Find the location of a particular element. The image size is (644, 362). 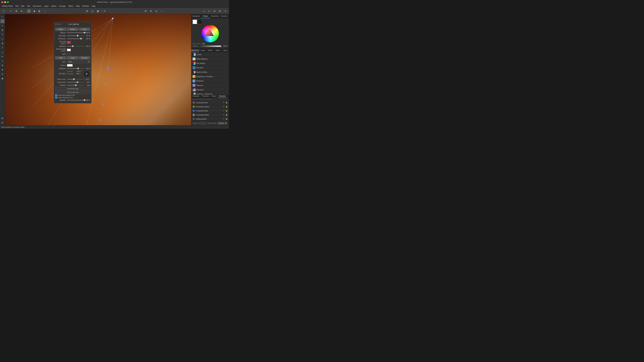

outer-cone-slider is located at coordinates (76, 79).